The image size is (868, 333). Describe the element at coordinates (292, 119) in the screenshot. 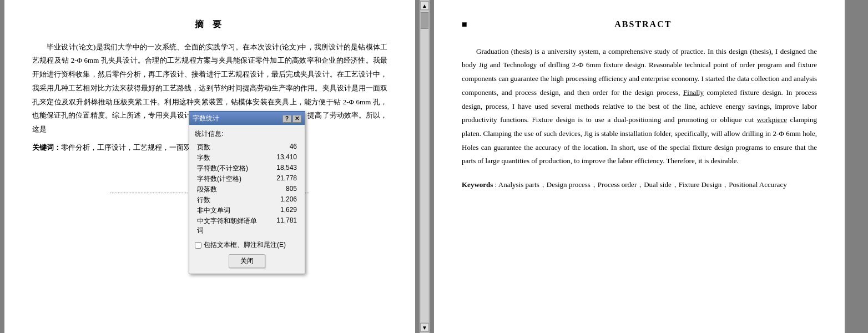

I see `dialog-controls: ? ✕` at that location.